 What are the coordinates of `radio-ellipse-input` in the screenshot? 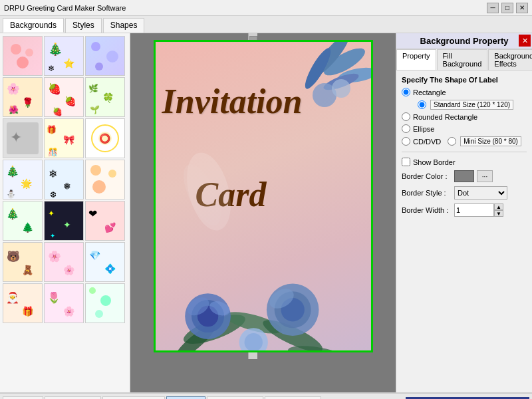 It's located at (406, 129).